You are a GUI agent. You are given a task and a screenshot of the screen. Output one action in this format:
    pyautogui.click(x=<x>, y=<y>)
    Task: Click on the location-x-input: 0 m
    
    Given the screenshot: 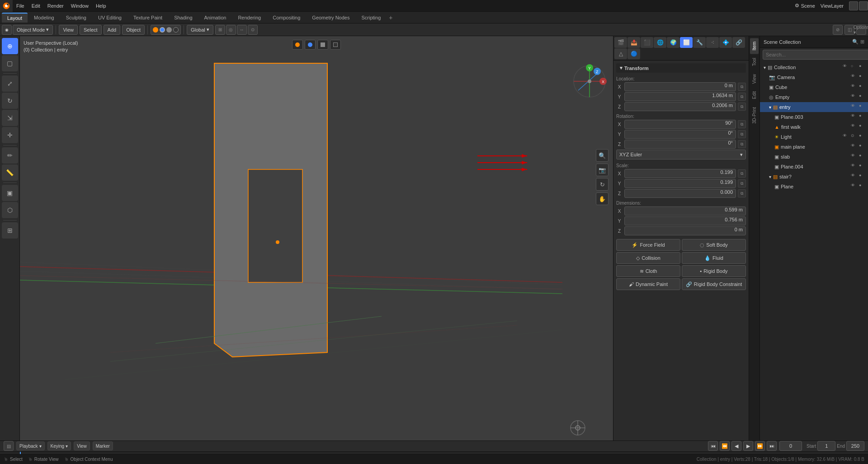 What is the action you would take?
    pyautogui.click(x=680, y=87)
    